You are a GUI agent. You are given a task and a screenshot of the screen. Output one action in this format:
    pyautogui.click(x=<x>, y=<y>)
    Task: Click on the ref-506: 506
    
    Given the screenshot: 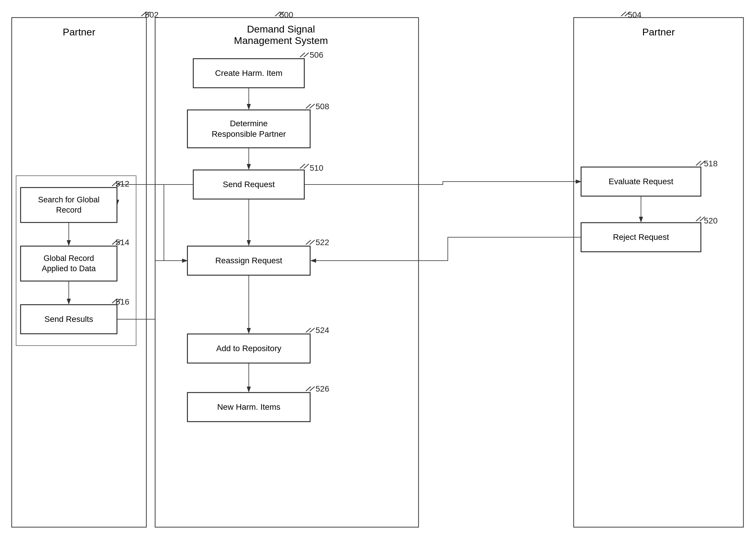 What is the action you would take?
    pyautogui.click(x=317, y=55)
    